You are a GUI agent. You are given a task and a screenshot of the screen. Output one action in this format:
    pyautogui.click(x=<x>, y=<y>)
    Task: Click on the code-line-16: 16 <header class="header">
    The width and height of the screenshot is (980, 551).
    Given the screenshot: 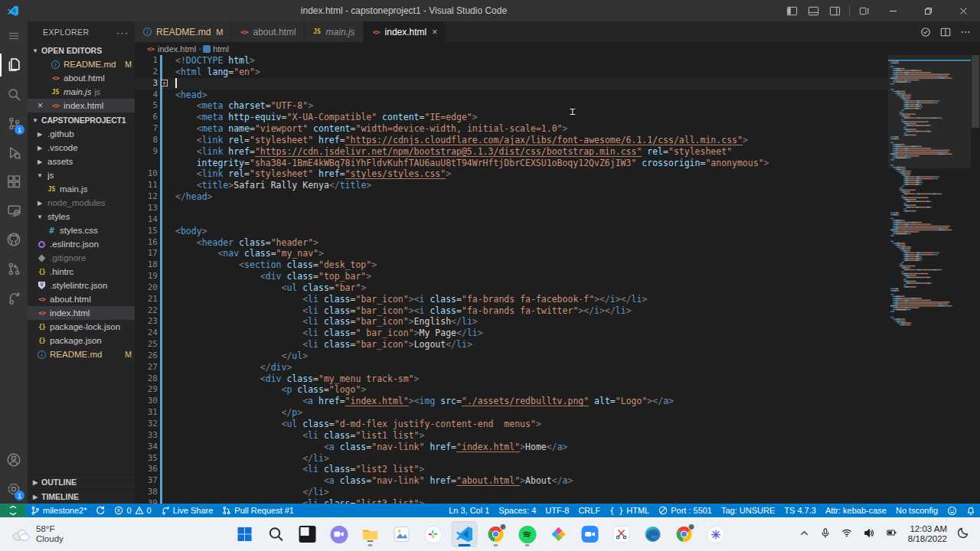 What is the action you would take?
    pyautogui.click(x=511, y=243)
    